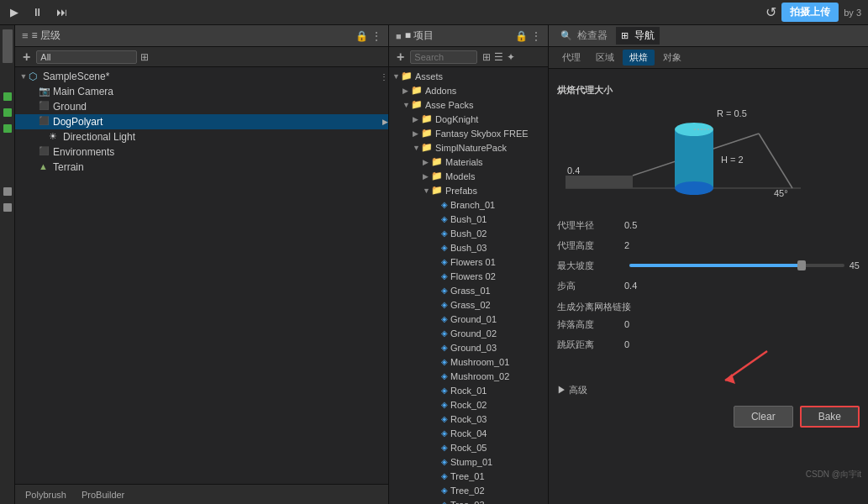  I want to click on tab-navigation-label: 导航, so click(644, 35).